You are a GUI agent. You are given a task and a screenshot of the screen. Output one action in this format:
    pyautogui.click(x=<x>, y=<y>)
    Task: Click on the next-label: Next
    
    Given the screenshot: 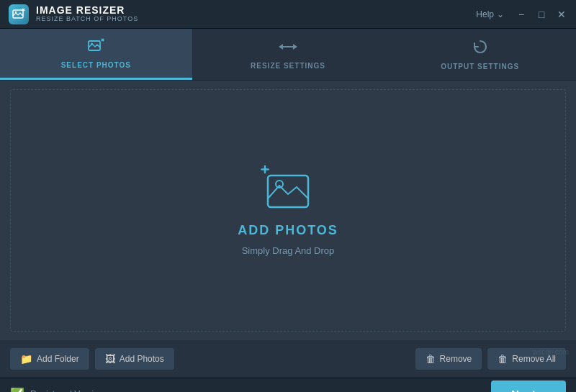 What is the action you would take?
    pyautogui.click(x=524, y=390)
    